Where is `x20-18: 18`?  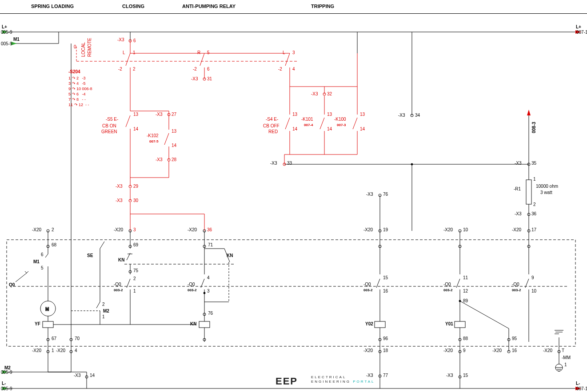 x20-18: 18 is located at coordinates (386, 351).